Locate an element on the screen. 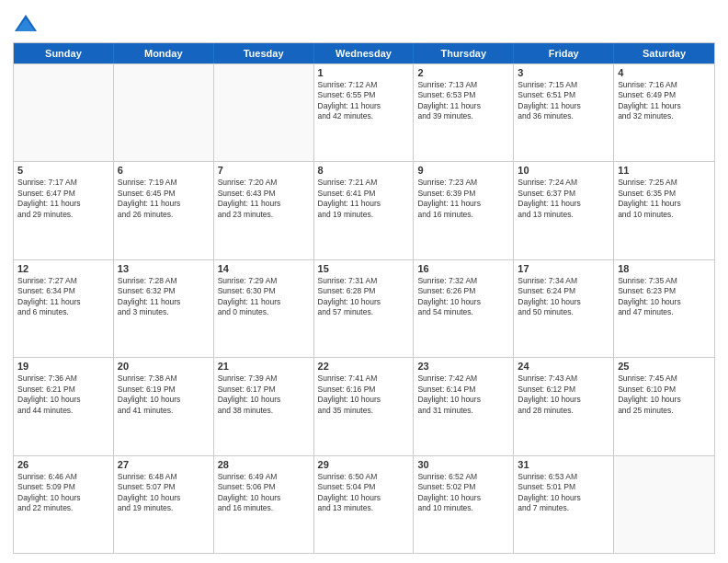 The width and height of the screenshot is (728, 563). cell-info: Sunrise: 7:34 AM Sunset: 6:24 PM Dayligh… is located at coordinates (563, 297).